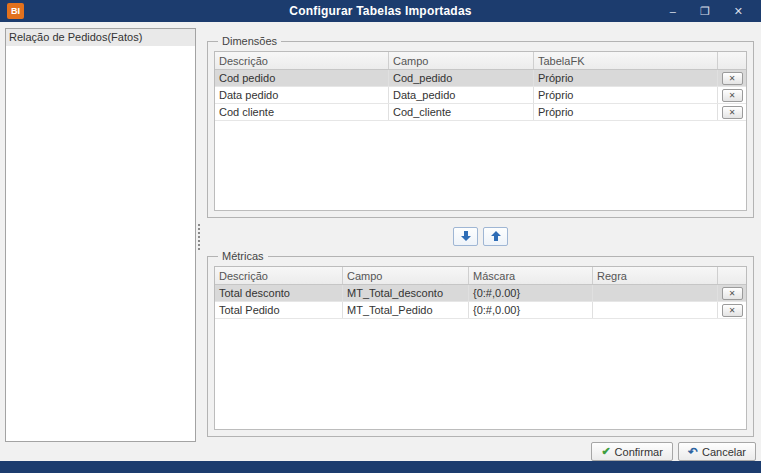 The image size is (761, 473). What do you see at coordinates (717, 452) in the screenshot?
I see `cancel-button: ↶ Cancelar` at bounding box center [717, 452].